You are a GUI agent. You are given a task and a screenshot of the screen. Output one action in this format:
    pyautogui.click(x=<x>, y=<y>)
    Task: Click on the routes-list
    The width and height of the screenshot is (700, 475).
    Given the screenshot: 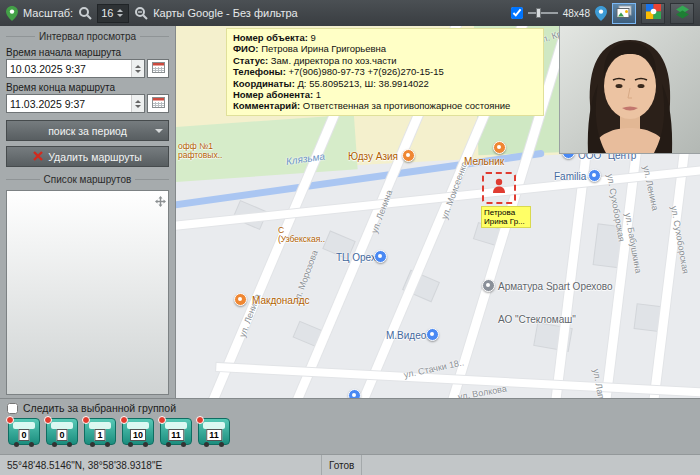 What is the action you would take?
    pyautogui.click(x=88, y=292)
    